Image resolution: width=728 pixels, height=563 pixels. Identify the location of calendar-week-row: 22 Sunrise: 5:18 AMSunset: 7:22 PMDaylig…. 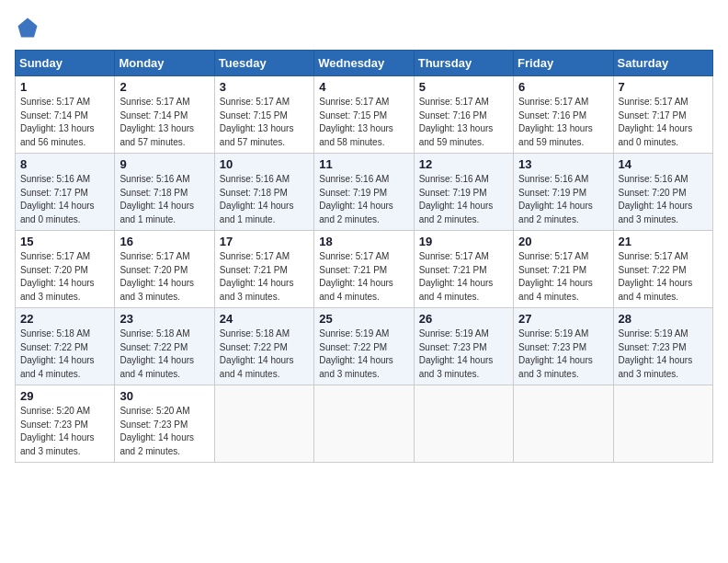
(364, 347).